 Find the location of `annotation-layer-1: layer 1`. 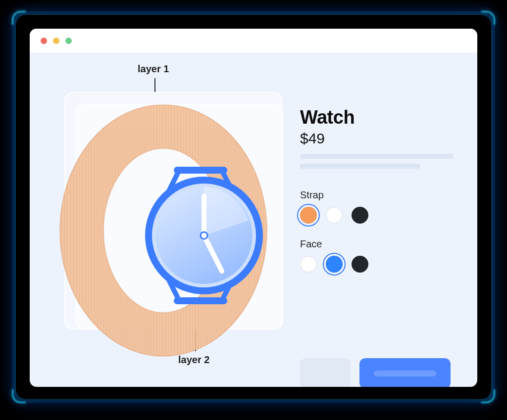

annotation-layer-1: layer 1 is located at coordinates (153, 69).